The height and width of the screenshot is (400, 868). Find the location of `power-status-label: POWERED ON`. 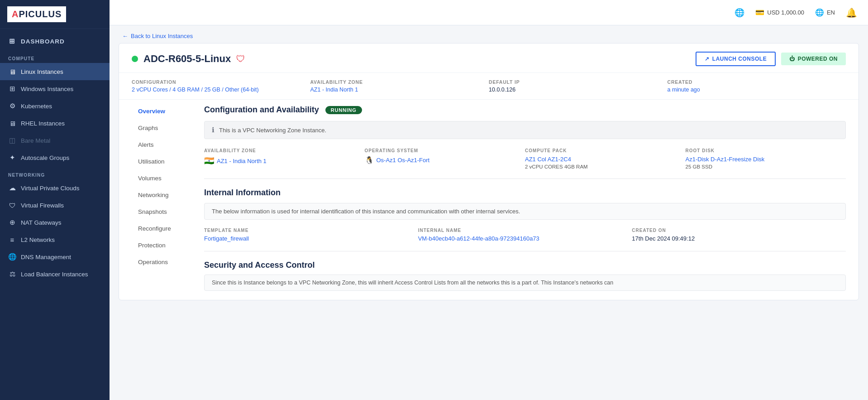

power-status-label: POWERED ON is located at coordinates (818, 59).